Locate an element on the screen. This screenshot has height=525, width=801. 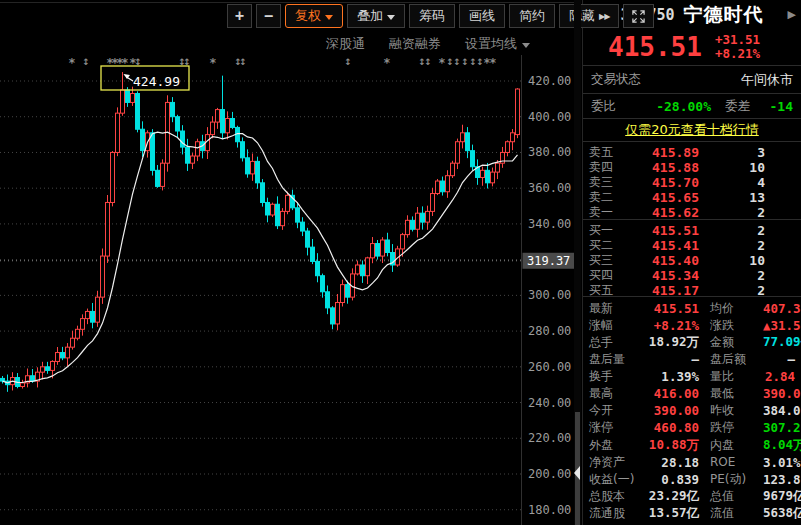
svg-text: 420.00 is located at coordinates (550, 81).